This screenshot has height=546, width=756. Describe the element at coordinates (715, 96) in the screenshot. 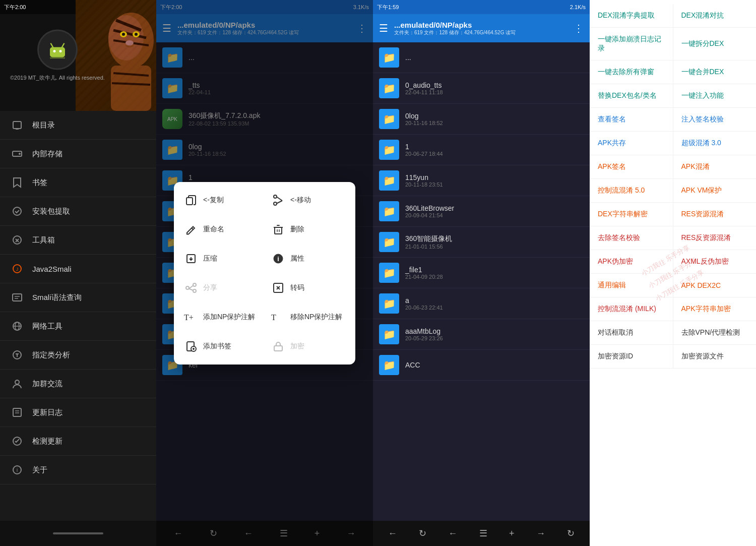

I see `tool-inject-function: 一键注入功能` at that location.